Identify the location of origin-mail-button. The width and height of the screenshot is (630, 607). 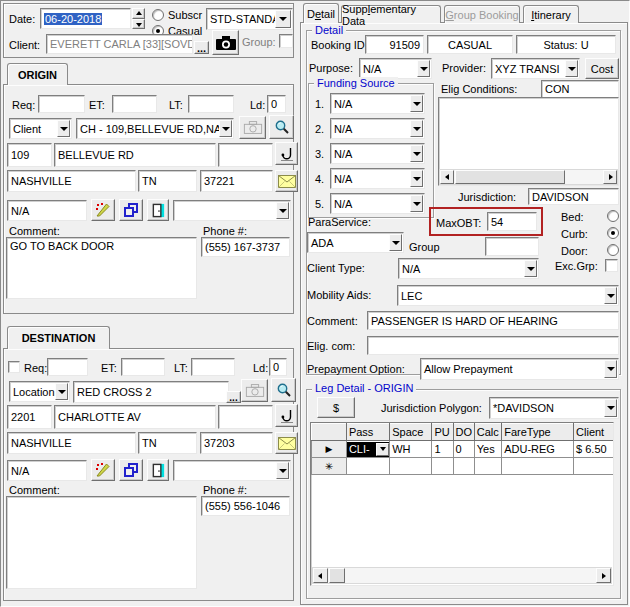
(286, 181).